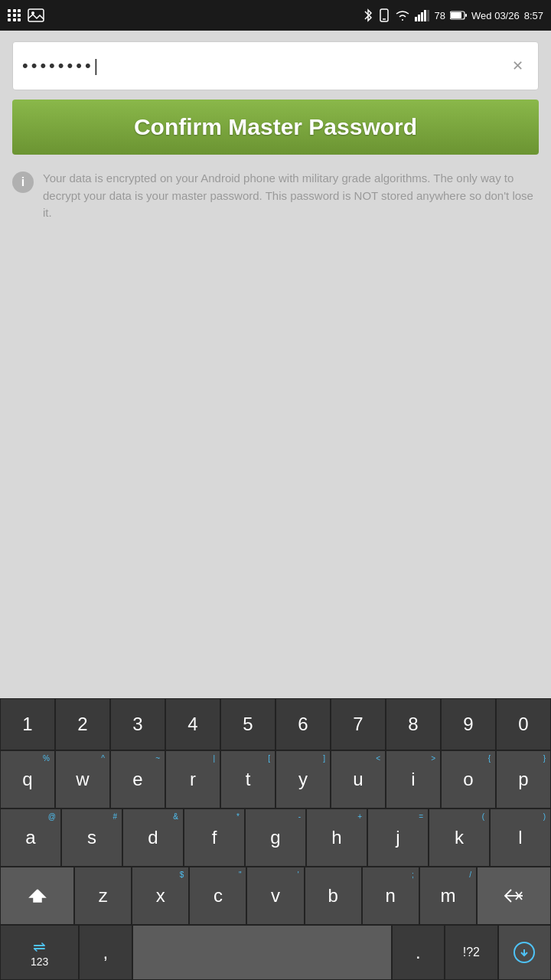 The width and height of the screenshot is (551, 980). I want to click on key-m: /m, so click(448, 896).